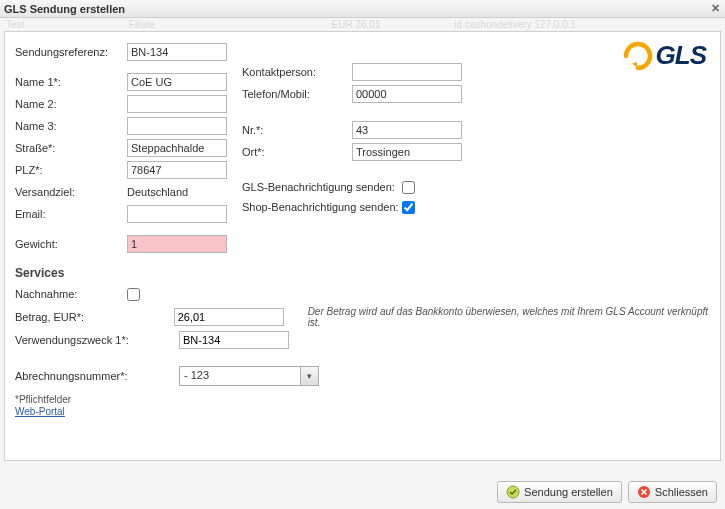  I want to click on abrech-select: - 123 ▾, so click(249, 376).